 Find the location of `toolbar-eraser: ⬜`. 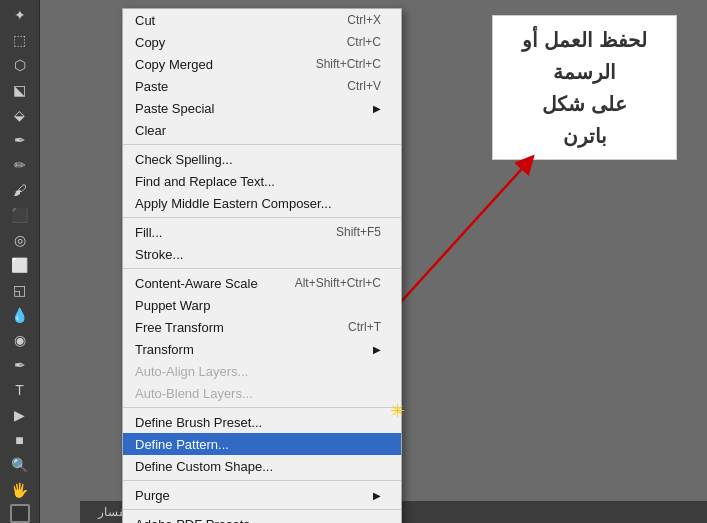

toolbar-eraser: ⬜ is located at coordinates (20, 266).